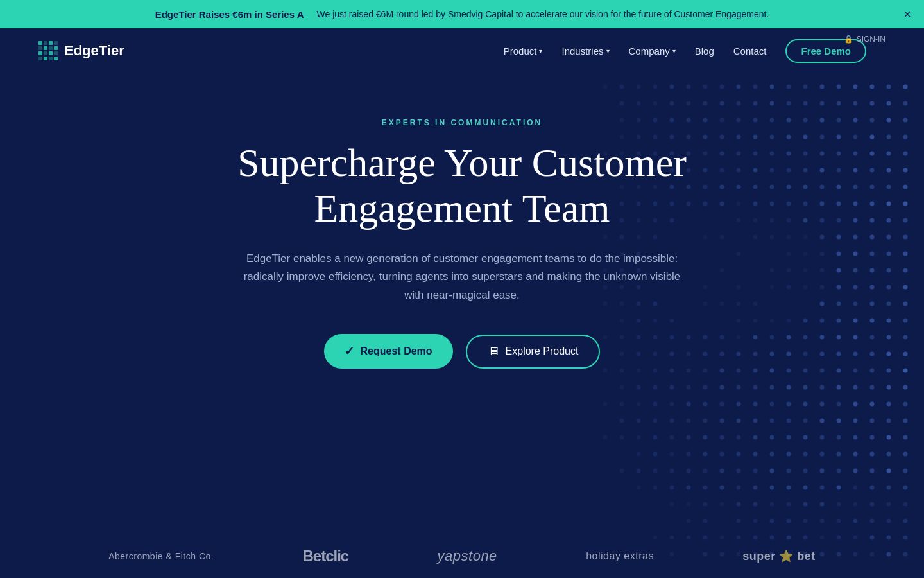  Describe the element at coordinates (750, 51) in the screenshot. I see `nav-contact: Contact` at that location.